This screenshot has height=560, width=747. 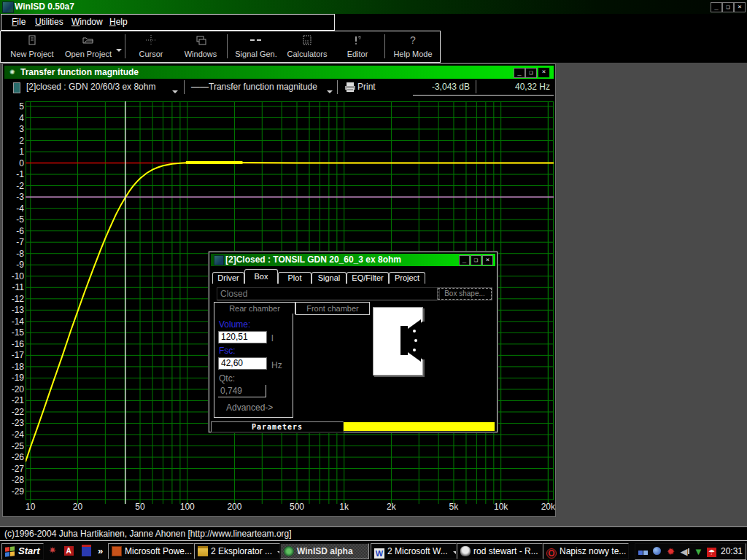 What do you see at coordinates (228, 351) in the screenshot?
I see `fsc-label: Fsc:` at bounding box center [228, 351].